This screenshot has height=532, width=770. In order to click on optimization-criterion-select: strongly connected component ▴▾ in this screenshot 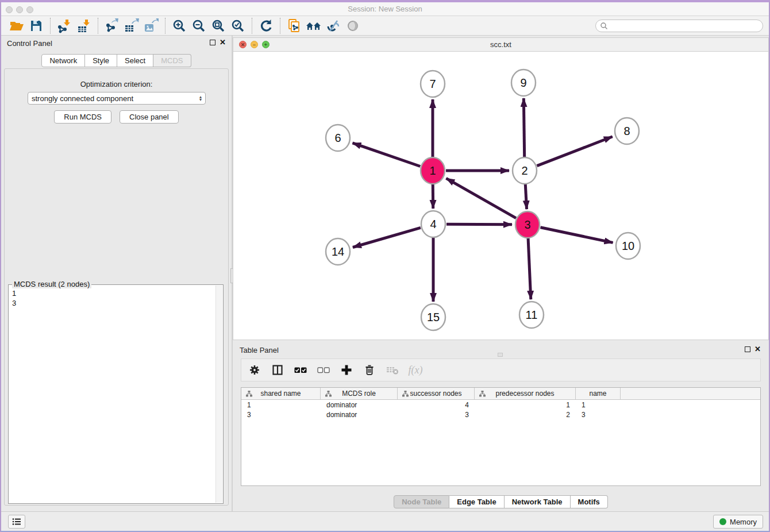, I will do `click(117, 98)`.